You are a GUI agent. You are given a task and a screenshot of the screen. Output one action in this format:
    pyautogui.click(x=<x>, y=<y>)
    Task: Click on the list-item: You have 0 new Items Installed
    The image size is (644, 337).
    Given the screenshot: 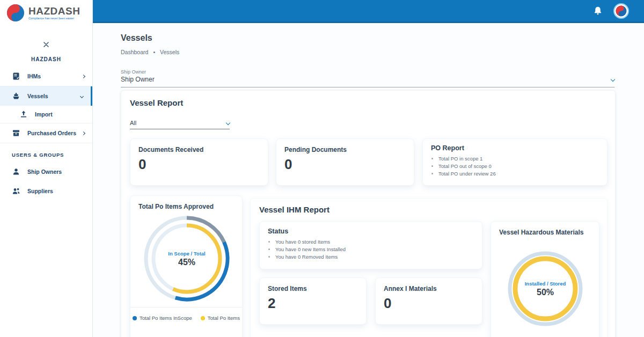 What is the action you would take?
    pyautogui.click(x=375, y=249)
    